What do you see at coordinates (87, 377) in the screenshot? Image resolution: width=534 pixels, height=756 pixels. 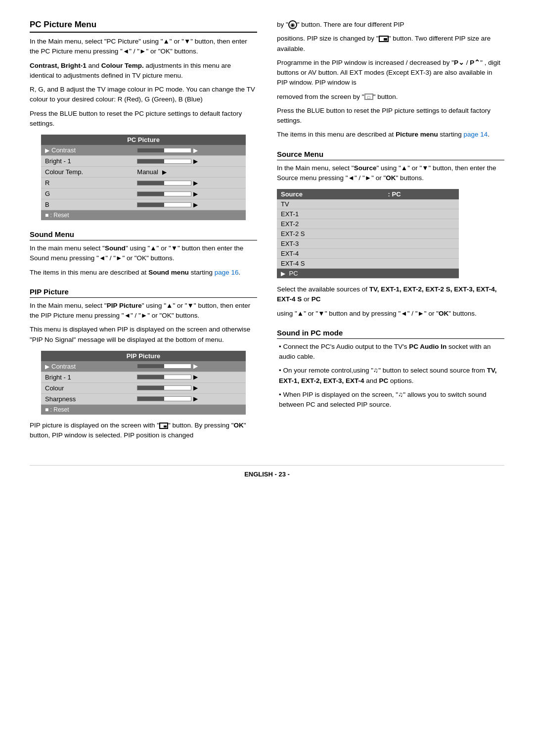 I see `pip-row-bright-label: Bright - 1` at bounding box center [87, 377].